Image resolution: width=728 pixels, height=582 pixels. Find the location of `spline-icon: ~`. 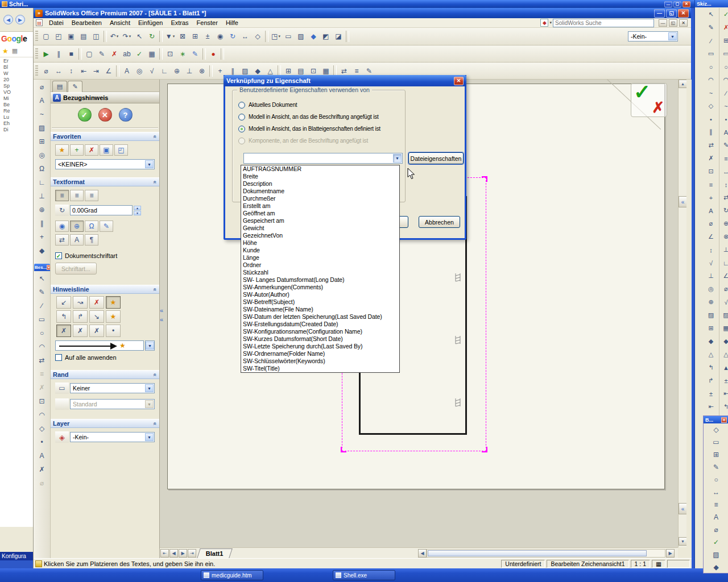

spline-icon: ~ is located at coordinates (711, 93).